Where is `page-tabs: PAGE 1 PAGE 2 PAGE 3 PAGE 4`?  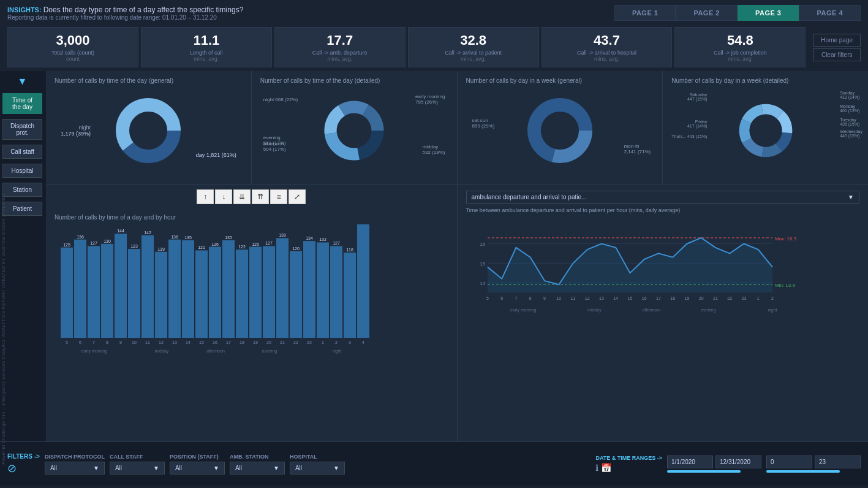 page-tabs: PAGE 1 PAGE 2 PAGE 3 PAGE 4 is located at coordinates (738, 13).